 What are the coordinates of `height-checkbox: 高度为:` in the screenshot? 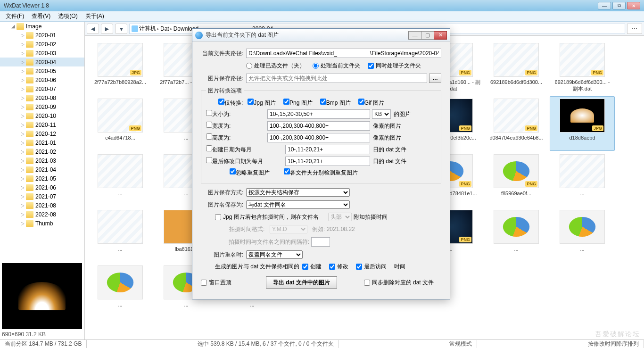 It's located at (237, 138).